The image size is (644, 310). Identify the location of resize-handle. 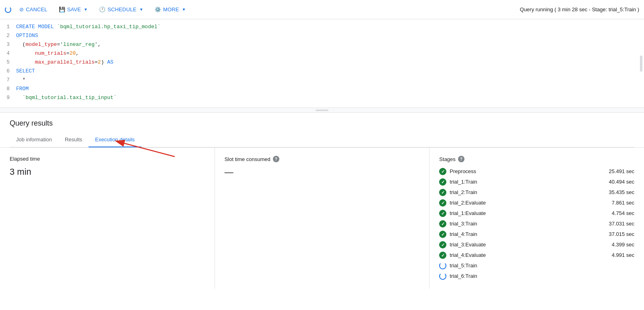
(322, 110).